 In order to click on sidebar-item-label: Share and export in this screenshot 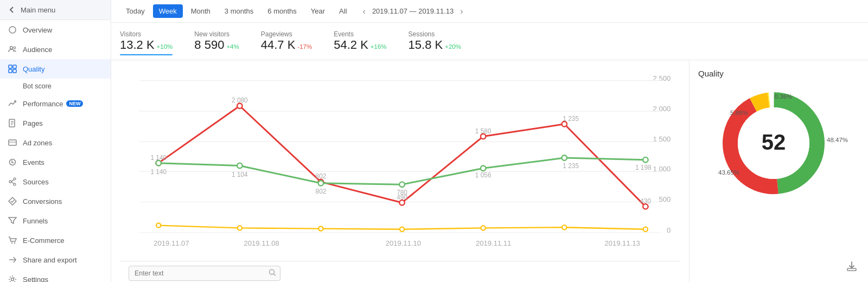, I will do `click(50, 260)`.